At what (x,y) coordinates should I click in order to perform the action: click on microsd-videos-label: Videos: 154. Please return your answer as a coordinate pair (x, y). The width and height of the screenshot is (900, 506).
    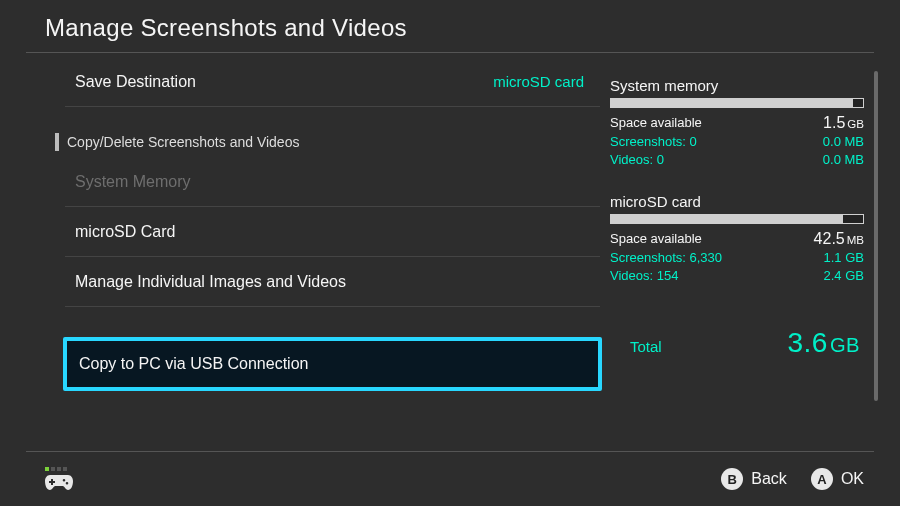
    Looking at the image, I should click on (644, 276).